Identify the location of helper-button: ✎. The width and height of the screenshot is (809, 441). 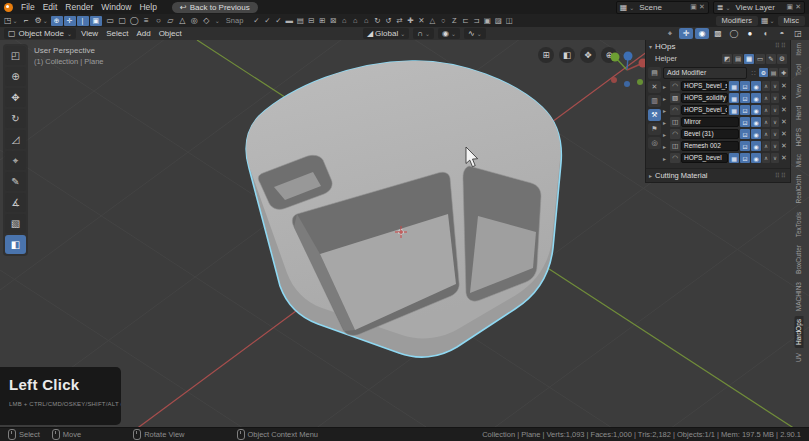
(771, 59).